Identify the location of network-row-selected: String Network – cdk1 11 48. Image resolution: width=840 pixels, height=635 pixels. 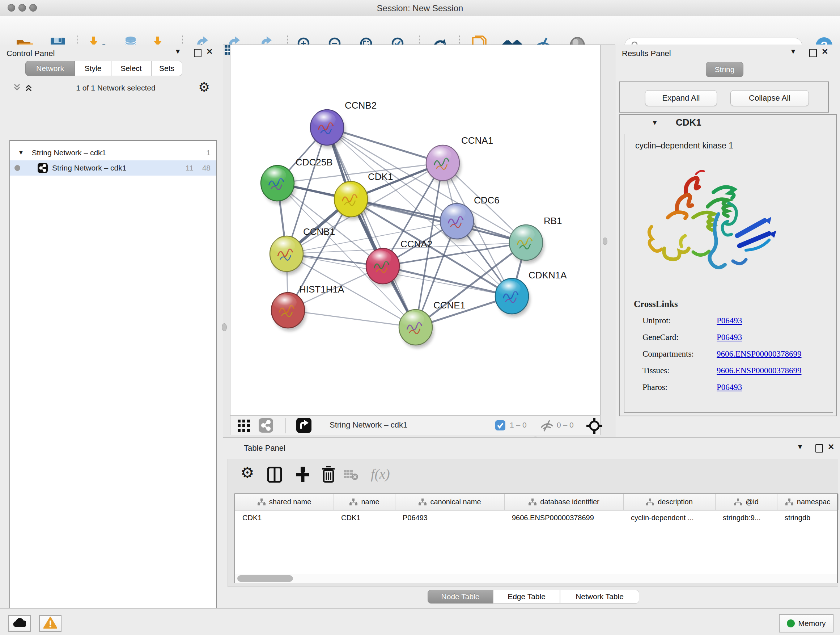
(113, 168).